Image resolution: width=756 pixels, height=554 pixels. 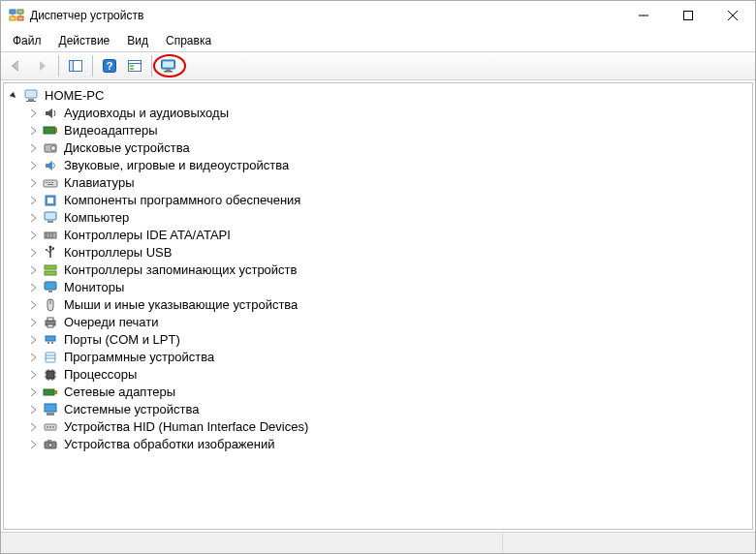 What do you see at coordinates (389, 200) in the screenshot?
I see `tree-category-node: Компоненты программного обеспечения` at bounding box center [389, 200].